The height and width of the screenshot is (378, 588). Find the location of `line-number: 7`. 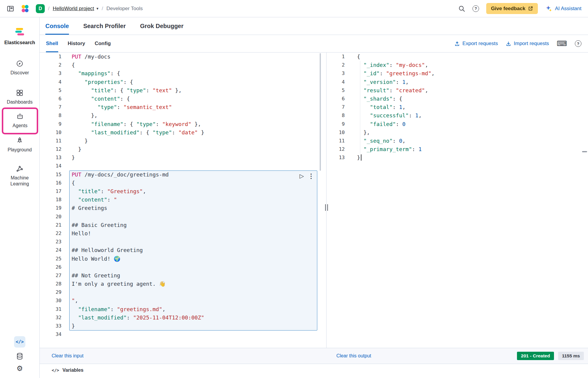

line-number: 7 is located at coordinates (338, 107).